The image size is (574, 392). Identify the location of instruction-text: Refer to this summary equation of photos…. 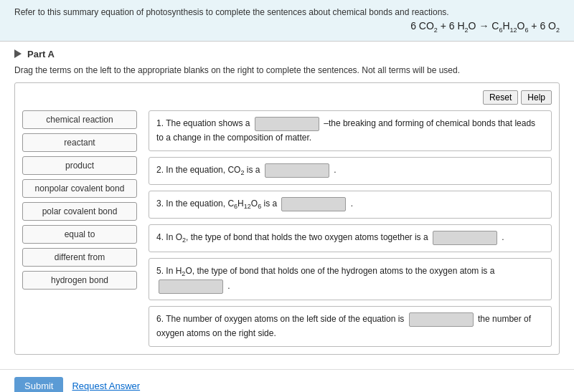
(287, 12).